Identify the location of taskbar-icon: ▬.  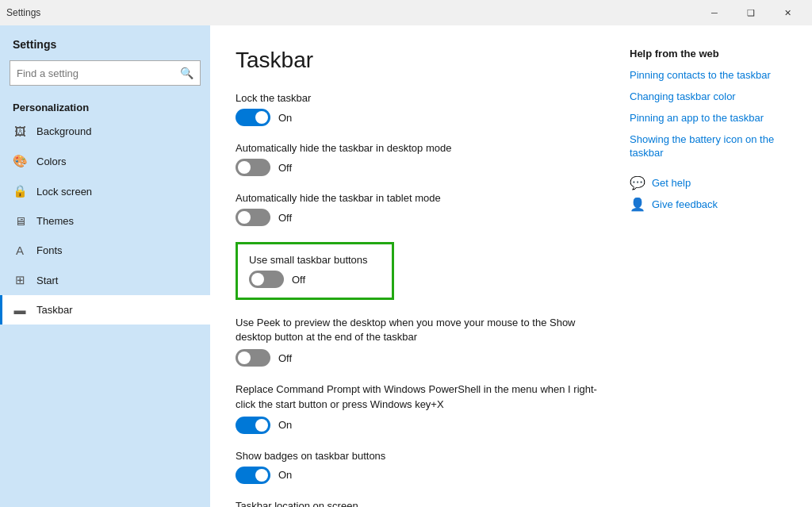
(20, 309).